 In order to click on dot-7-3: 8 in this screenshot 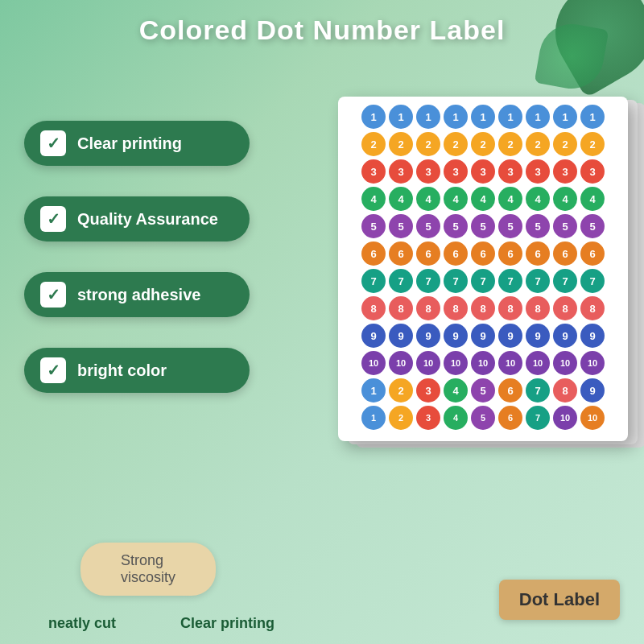, I will do `click(456, 308)`.